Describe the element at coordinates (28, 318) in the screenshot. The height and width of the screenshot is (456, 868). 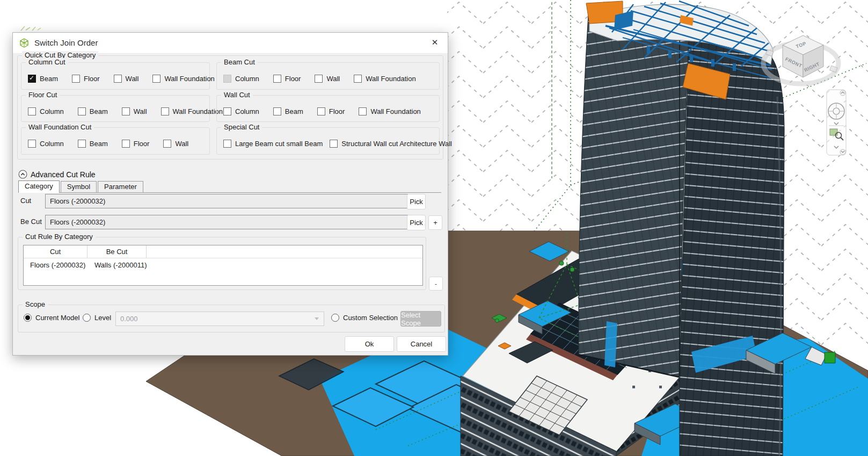
I see `radio-button-selected` at that location.